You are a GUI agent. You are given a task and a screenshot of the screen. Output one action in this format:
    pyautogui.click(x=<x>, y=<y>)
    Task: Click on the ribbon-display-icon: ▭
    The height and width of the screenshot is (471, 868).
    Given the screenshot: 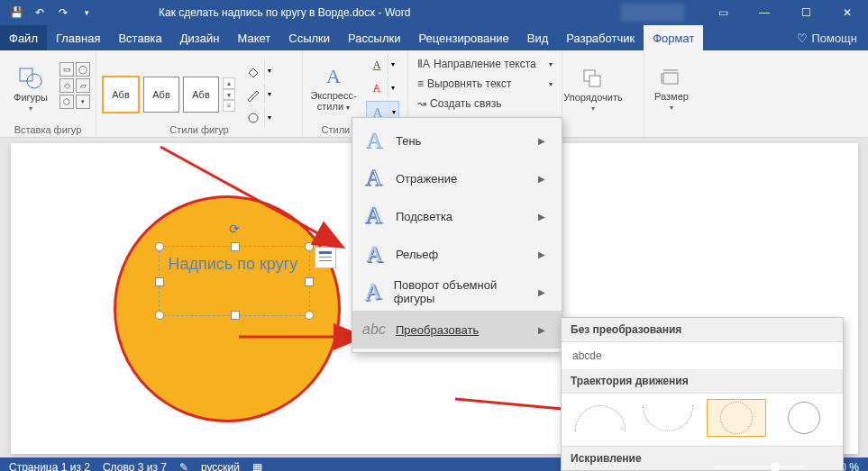 What is the action you would take?
    pyautogui.click(x=723, y=13)
    